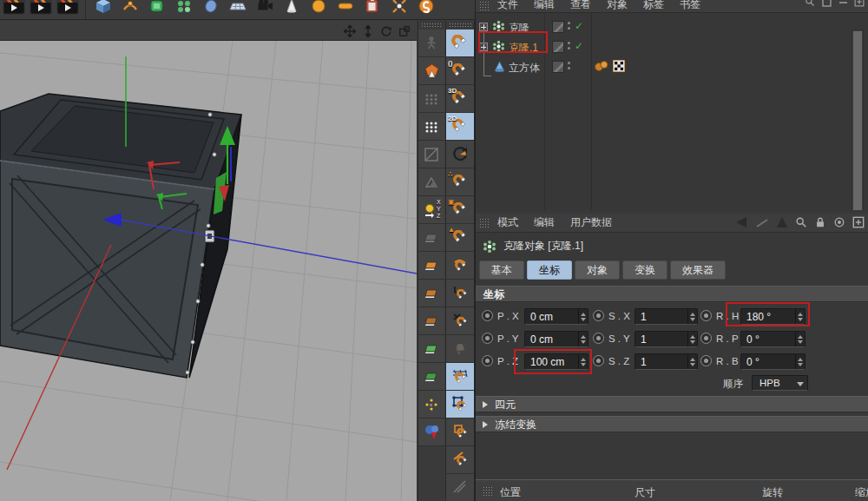  Describe the element at coordinates (184, 10) in the screenshot. I see `mograph-cloner-button` at that location.